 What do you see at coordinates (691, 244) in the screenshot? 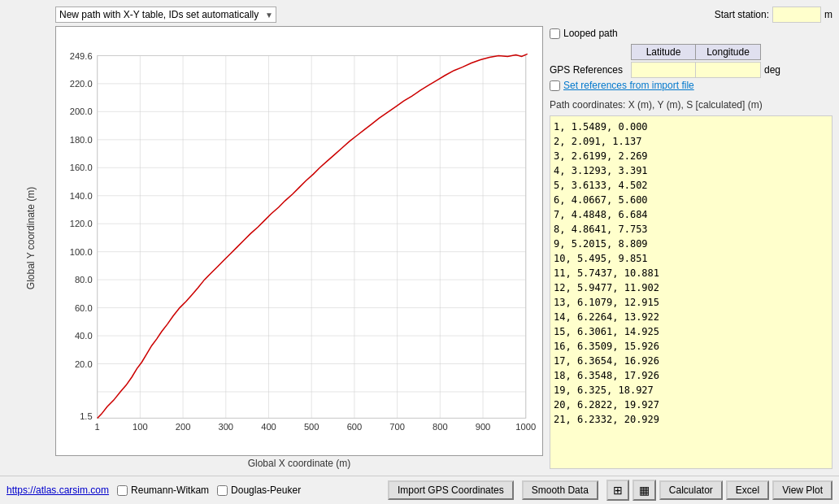
I see `coord-row: 9, 5.2015, 8.809` at bounding box center [691, 244].